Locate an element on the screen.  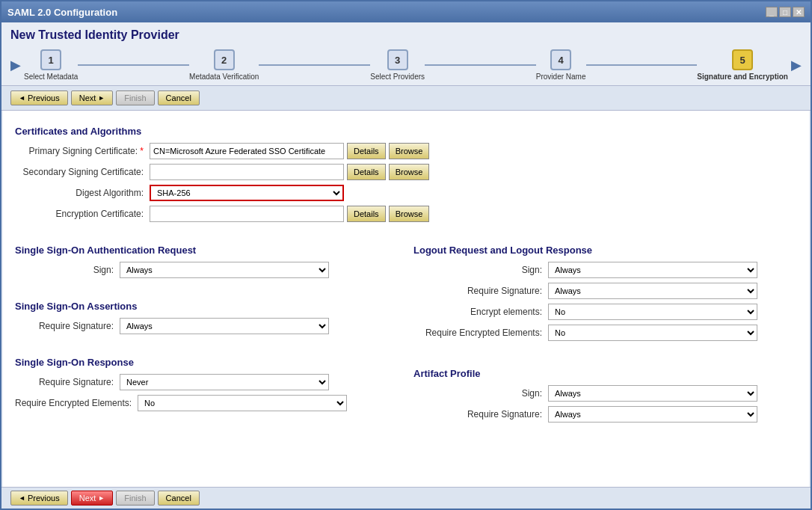
digest-label: Digest Algorithm: is located at coordinates (82, 193).